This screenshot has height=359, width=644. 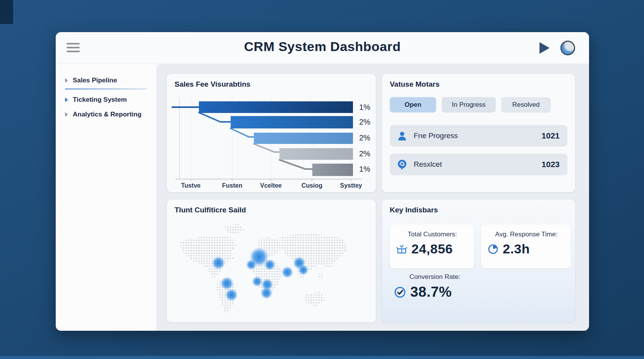 What do you see at coordinates (100, 100) in the screenshot?
I see `sidebar-item-label: Ticketing System` at bounding box center [100, 100].